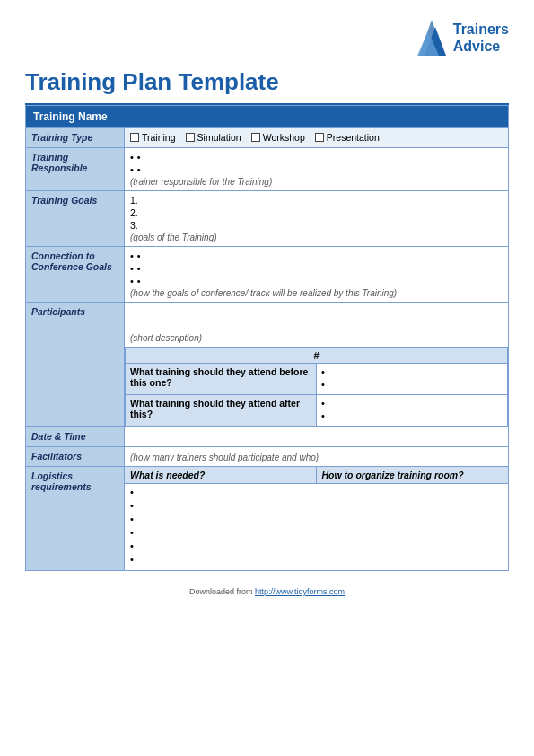  What do you see at coordinates (221, 411) in the screenshot?
I see `after-training-label: What training should they attend after t…` at bounding box center [221, 411].